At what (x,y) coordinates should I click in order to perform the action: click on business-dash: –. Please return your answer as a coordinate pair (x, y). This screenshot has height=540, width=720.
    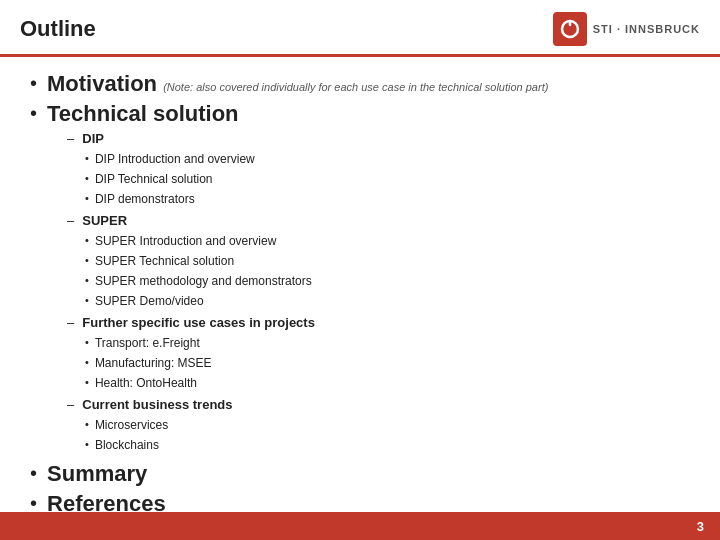
    Looking at the image, I should click on (70, 405).